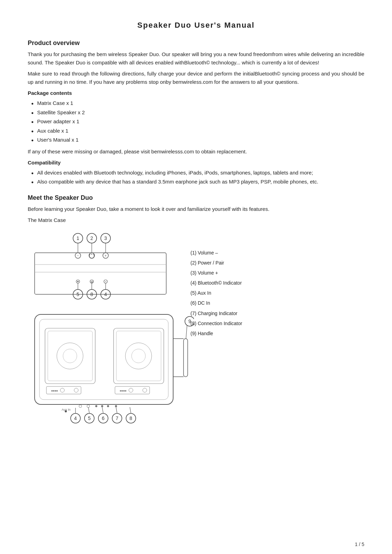  What do you see at coordinates (104, 328) in the screenshot?
I see `diagram-left: 1 2 3` at bounding box center [104, 328].